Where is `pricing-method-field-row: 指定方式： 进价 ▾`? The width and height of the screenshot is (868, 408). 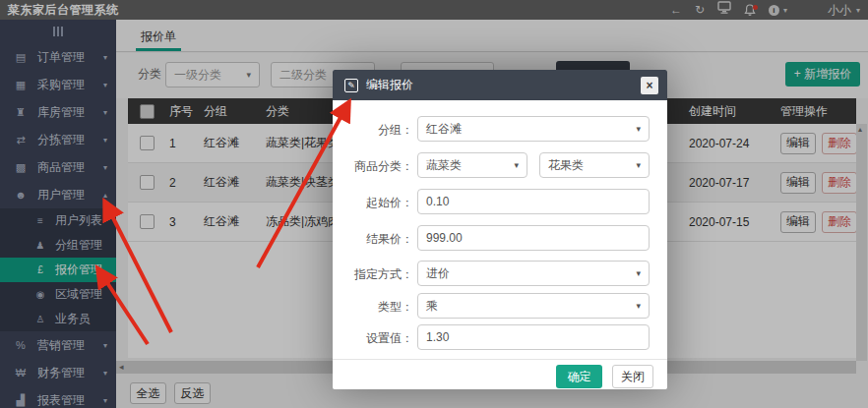 pricing-method-field-row: 指定方式： 进价 ▾ is located at coordinates (500, 273).